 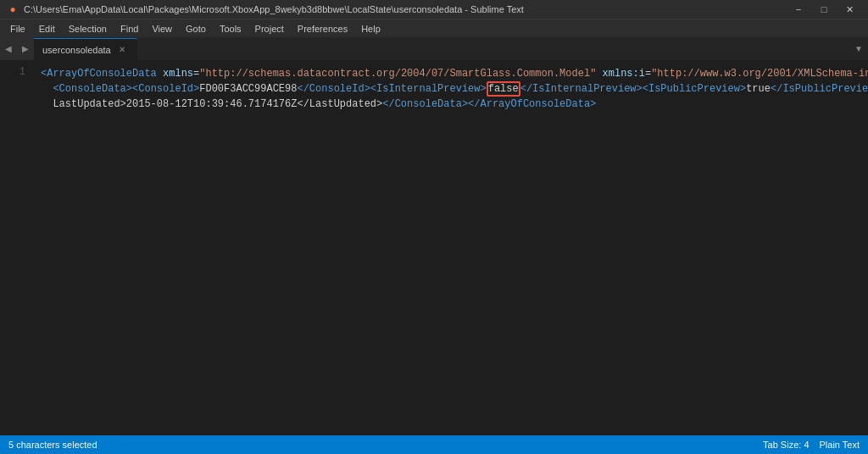 What do you see at coordinates (122, 50) in the screenshot?
I see `tab-close-button: ✕` at bounding box center [122, 50].